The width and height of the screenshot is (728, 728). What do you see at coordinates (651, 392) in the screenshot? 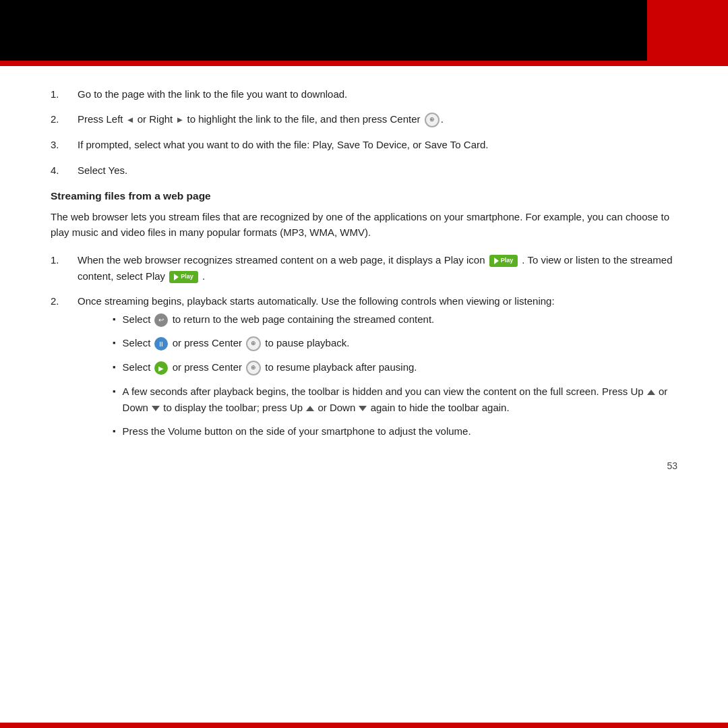
I see `up-arrow-icon` at bounding box center [651, 392].